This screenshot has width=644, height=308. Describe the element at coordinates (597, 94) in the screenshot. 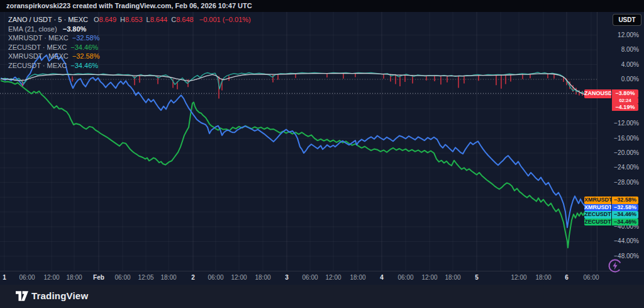

I see `price-label-symbol: ZANOUSDT` at that location.